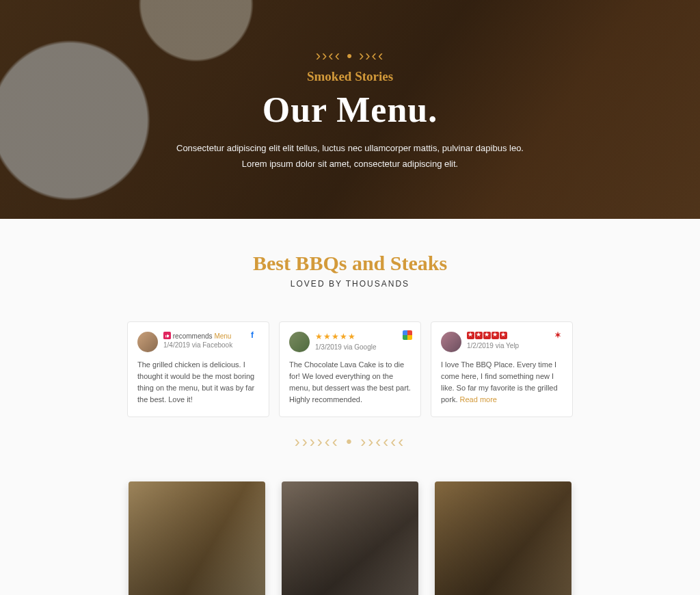  What do you see at coordinates (198, 345) in the screenshot?
I see `review-meta: 1/4/2019 via Facebook` at bounding box center [198, 345].